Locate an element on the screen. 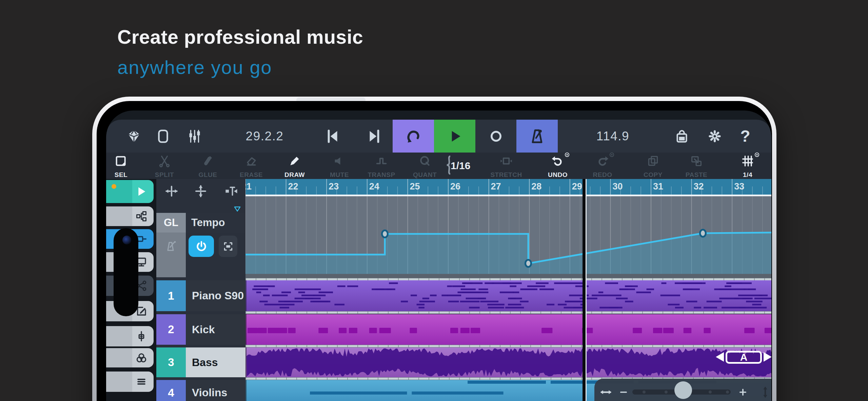 The height and width of the screenshot is (401, 868). help-icon: ? is located at coordinates (745, 136).